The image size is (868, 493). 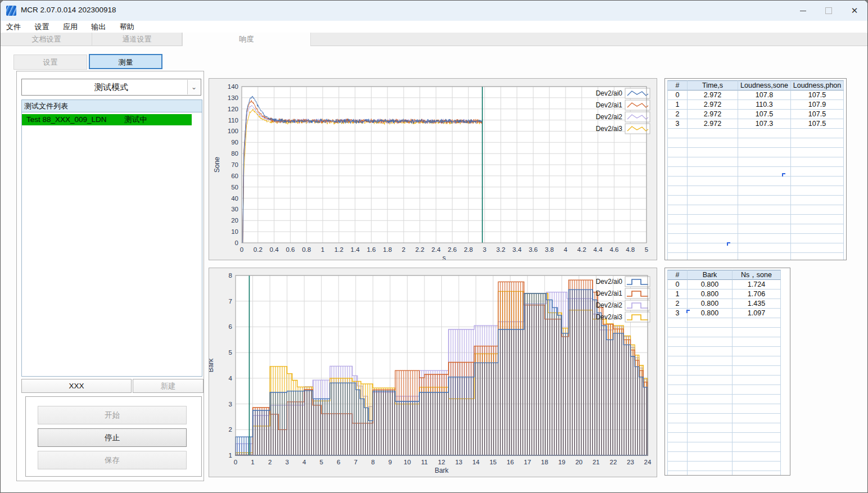 I want to click on table-row: 32.972107.3107.5, so click(x=756, y=124).